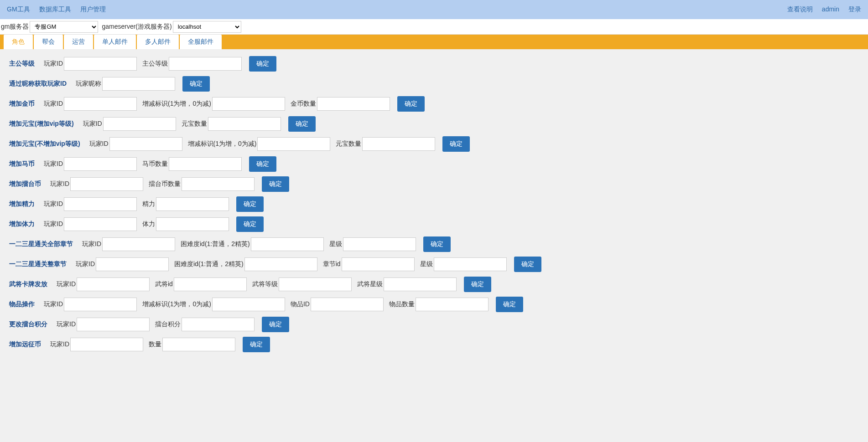 This screenshot has height=442, width=868. Describe the element at coordinates (22, 64) in the screenshot. I see `form-title: 主公等级` at that location.